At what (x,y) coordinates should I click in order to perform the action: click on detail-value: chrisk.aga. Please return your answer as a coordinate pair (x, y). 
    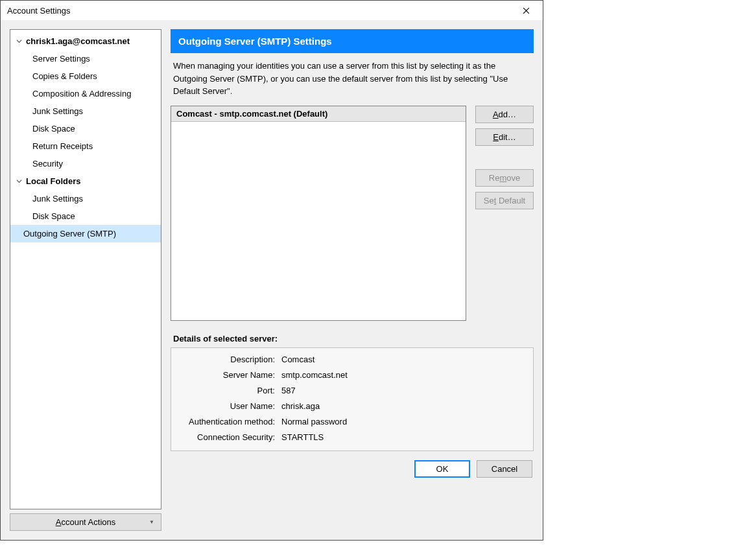
    Looking at the image, I should click on (300, 406).